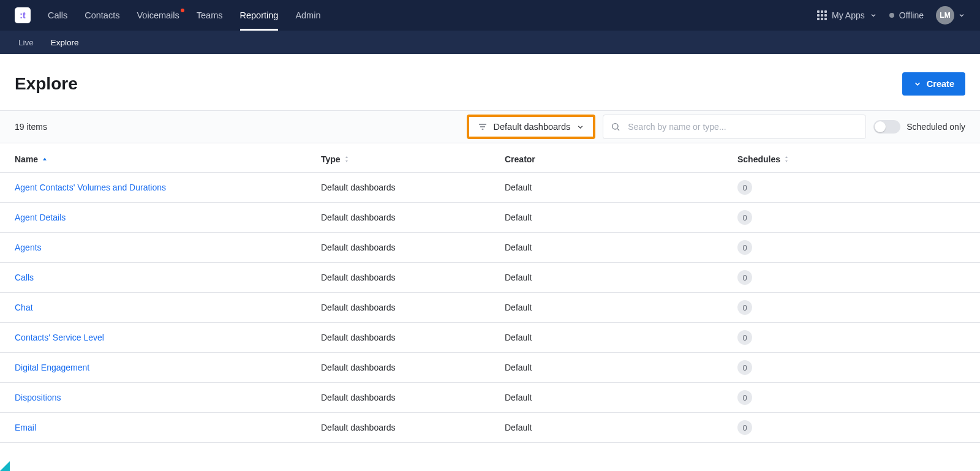 The image size is (980, 471). Describe the element at coordinates (168, 159) in the screenshot. I see `col-name: Name` at that location.